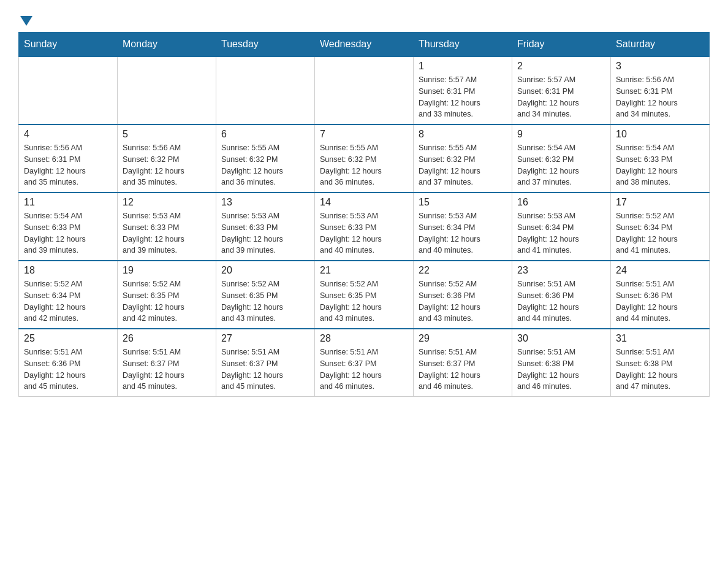 The height and width of the screenshot is (563, 728). Describe the element at coordinates (463, 339) in the screenshot. I see `day-number: 29` at that location.